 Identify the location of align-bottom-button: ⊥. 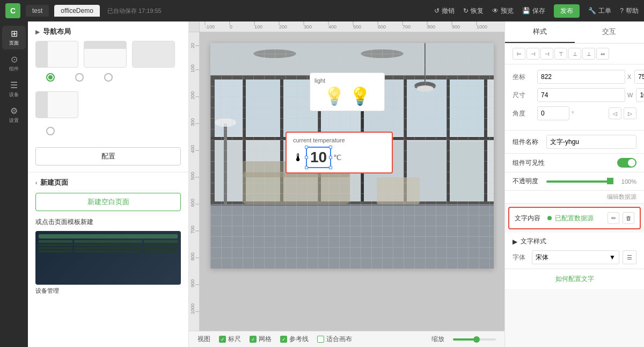
(589, 54).